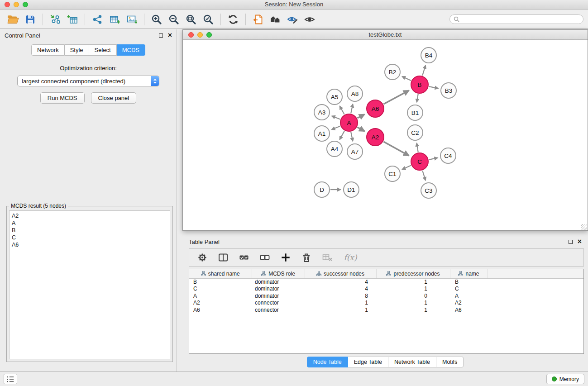 The width and height of the screenshot is (588, 386). What do you see at coordinates (202, 257) in the screenshot?
I see `table-settings-button` at bounding box center [202, 257].